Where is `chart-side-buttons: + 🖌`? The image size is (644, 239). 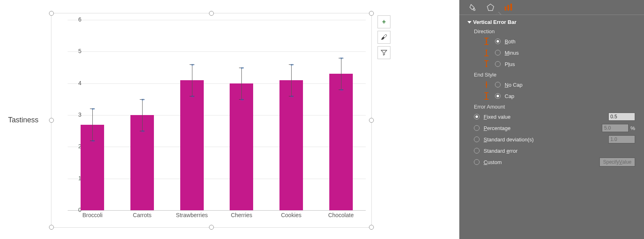
chart-side-buttons: + 🖌 is located at coordinates (384, 38).